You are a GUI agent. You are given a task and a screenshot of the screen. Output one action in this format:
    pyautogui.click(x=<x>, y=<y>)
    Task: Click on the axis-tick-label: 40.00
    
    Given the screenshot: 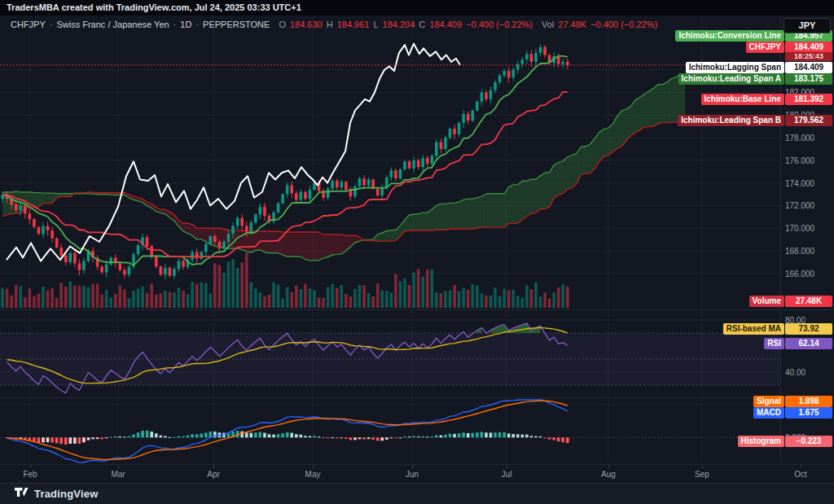 What is the action you would take?
    pyautogui.click(x=795, y=373)
    